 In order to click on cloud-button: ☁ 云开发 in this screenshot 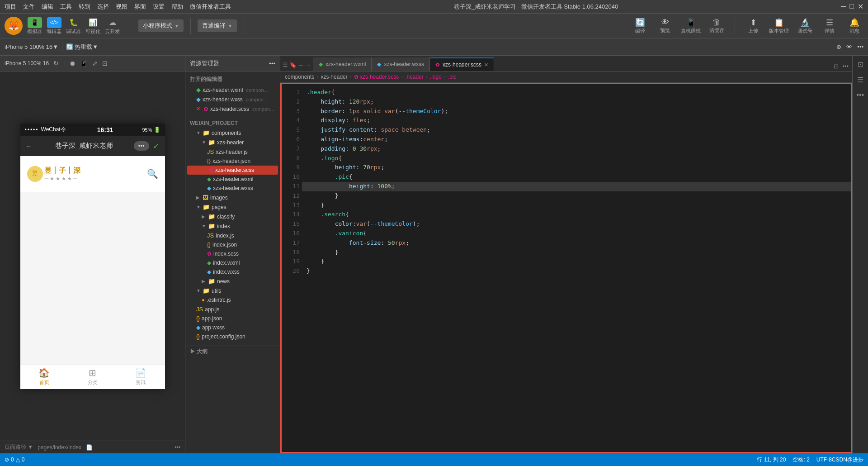, I will do `click(112, 26)`.